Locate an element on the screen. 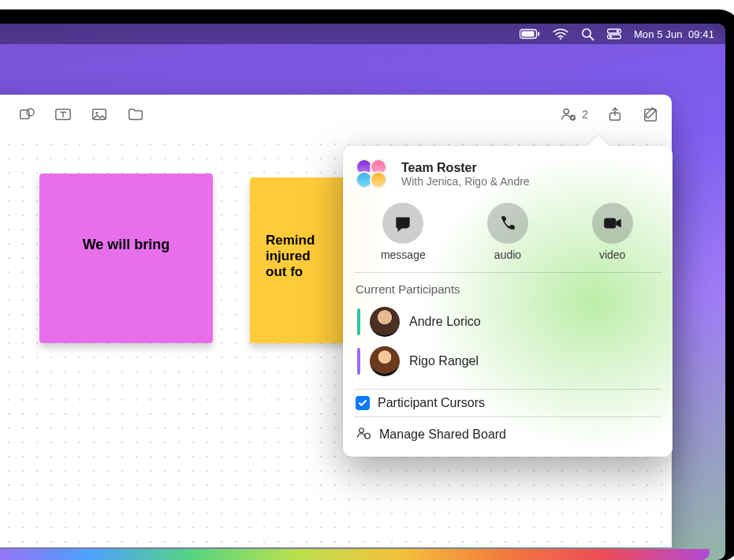  message-icon is located at coordinates (403, 223).